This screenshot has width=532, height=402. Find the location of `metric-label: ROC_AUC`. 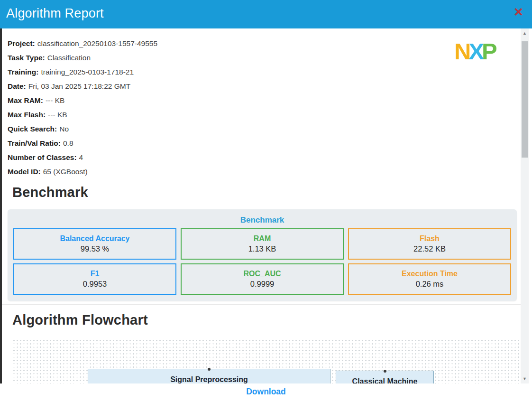

metric-label: ROC_AUC is located at coordinates (262, 274).